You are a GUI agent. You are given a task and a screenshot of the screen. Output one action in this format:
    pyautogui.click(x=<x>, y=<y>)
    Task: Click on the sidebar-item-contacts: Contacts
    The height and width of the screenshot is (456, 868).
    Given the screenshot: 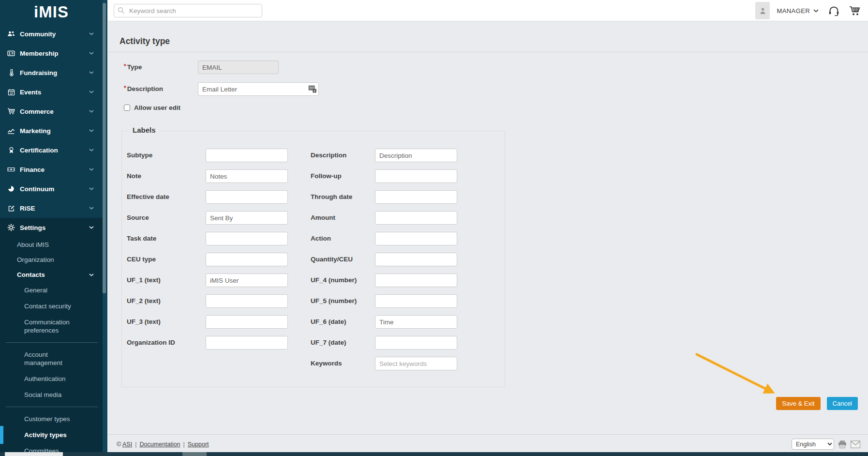 What is the action you would take?
    pyautogui.click(x=51, y=275)
    